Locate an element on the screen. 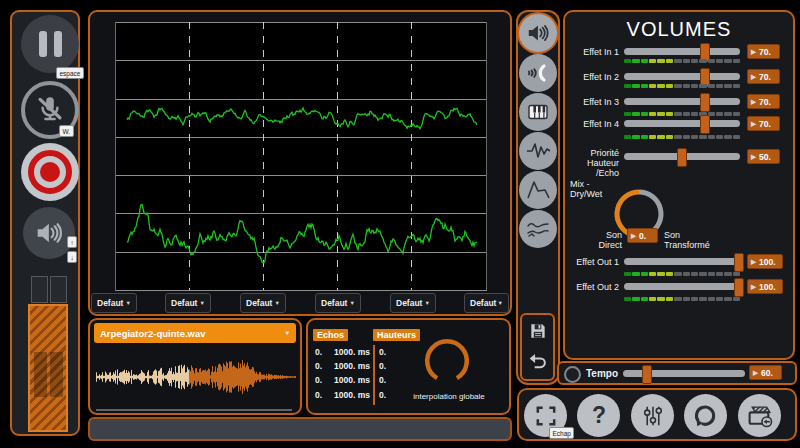 This screenshot has width=800, height=448. sample-filename: Arpegiator2-quinte.wav is located at coordinates (153, 334).